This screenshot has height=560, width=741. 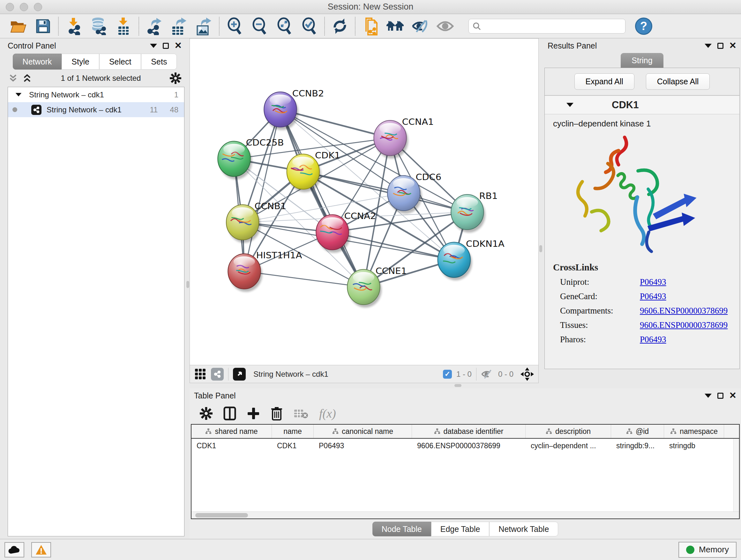 I want to click on table-row: CDK1CDK1P064939606.ENSP00000378699cyclin…, so click(x=465, y=446).